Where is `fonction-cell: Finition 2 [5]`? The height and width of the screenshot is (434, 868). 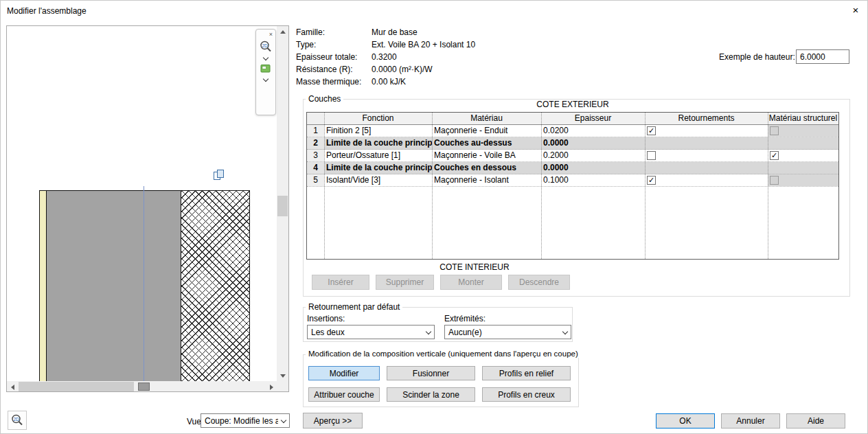 fonction-cell: Finition 2 [5] is located at coordinates (378, 130).